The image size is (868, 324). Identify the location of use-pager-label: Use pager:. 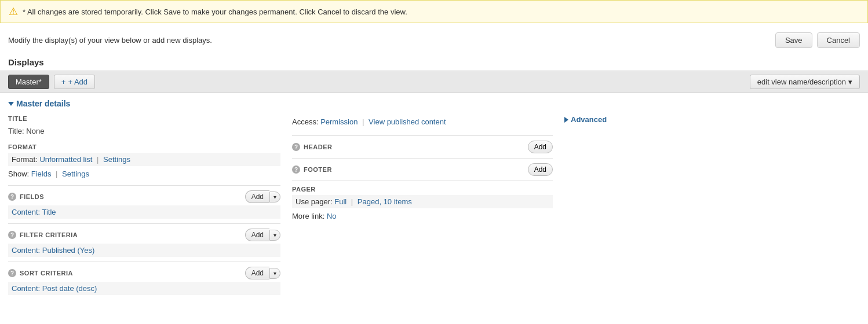
(314, 201).